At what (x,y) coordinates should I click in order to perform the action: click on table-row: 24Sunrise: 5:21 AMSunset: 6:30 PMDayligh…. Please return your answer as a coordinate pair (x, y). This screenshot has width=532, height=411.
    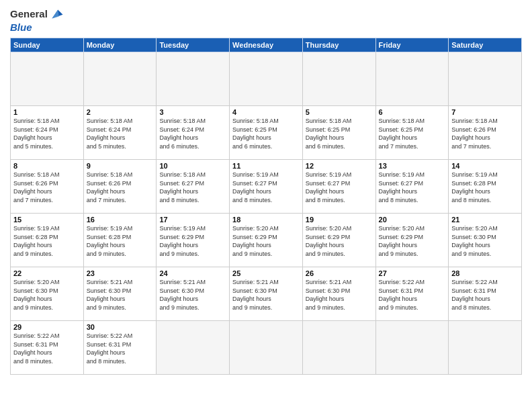
    Looking at the image, I should click on (193, 294).